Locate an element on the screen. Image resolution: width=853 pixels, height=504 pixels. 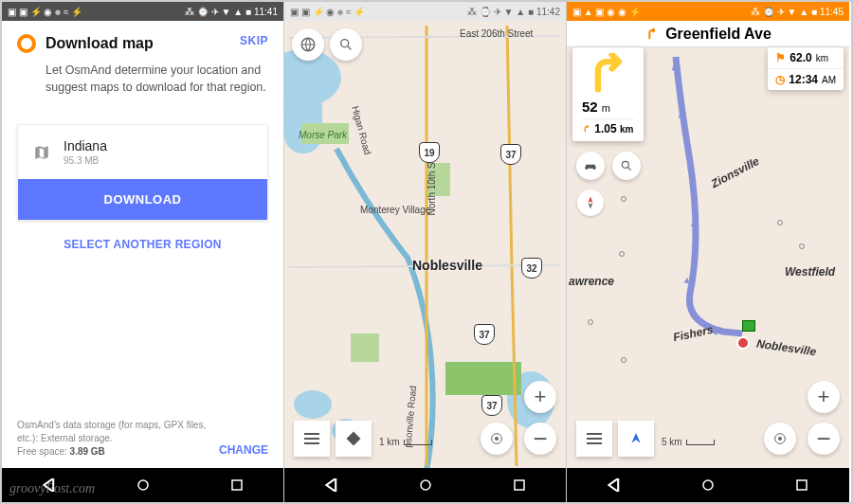
status-time: 11:41 is located at coordinates (265, 11).